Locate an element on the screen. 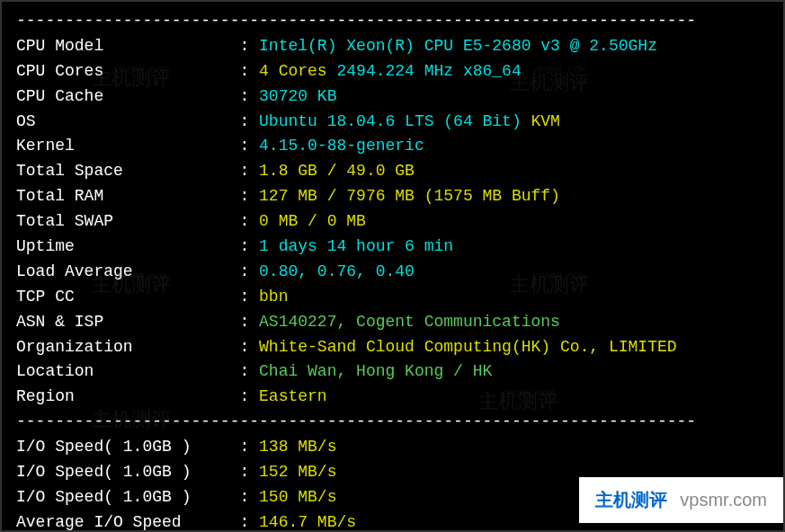 Image resolution: width=785 pixels, height=532 pixels. row-label: Kernel is located at coordinates (128, 146).